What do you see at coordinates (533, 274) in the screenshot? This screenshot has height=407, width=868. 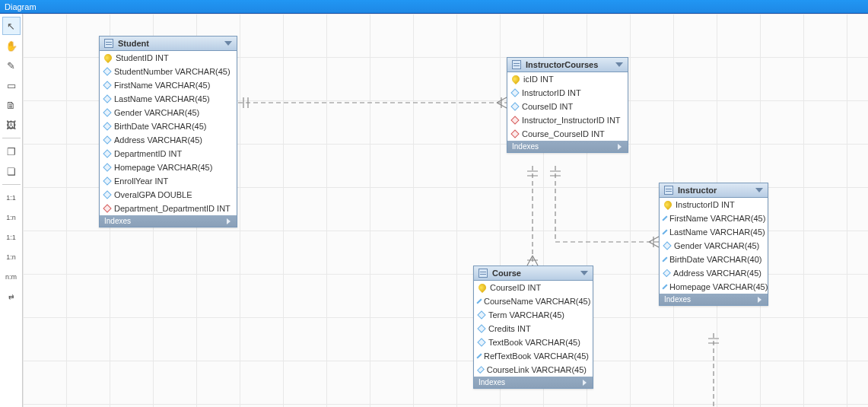 I see `entity-title: Course` at bounding box center [533, 274].